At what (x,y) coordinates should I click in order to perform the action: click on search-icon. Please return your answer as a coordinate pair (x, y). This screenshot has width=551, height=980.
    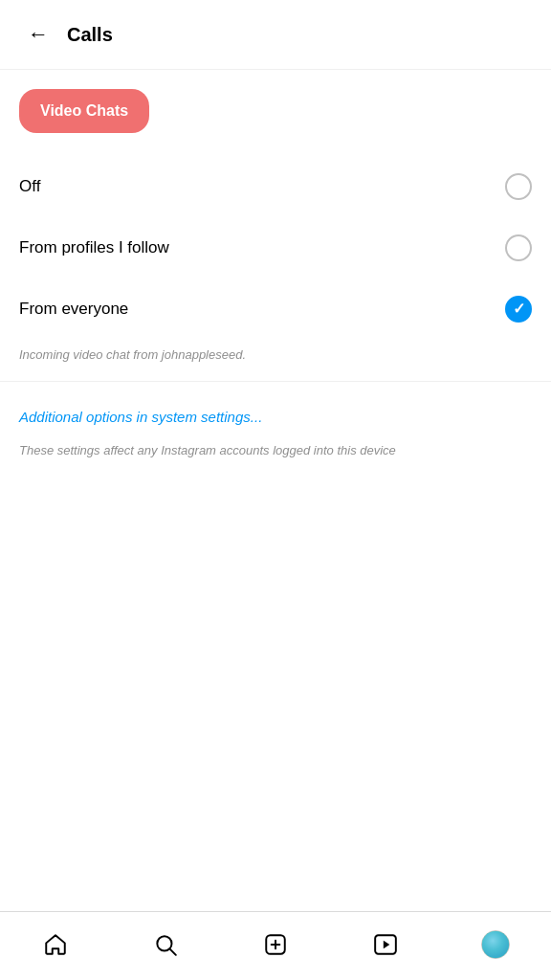
    Looking at the image, I should click on (165, 945).